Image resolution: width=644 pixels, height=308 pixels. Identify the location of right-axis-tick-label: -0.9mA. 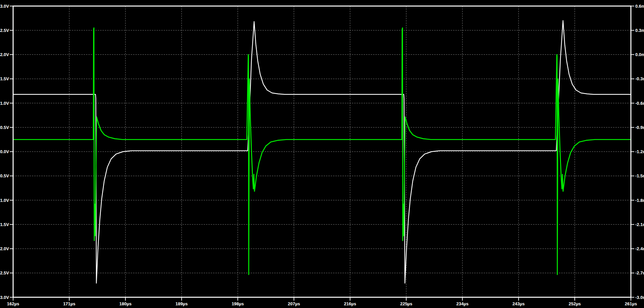
(640, 128).